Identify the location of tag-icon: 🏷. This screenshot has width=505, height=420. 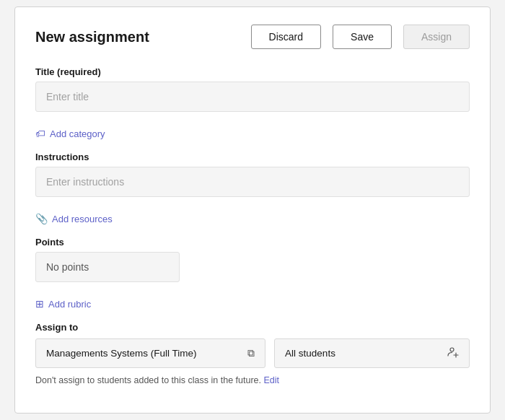
(40, 134).